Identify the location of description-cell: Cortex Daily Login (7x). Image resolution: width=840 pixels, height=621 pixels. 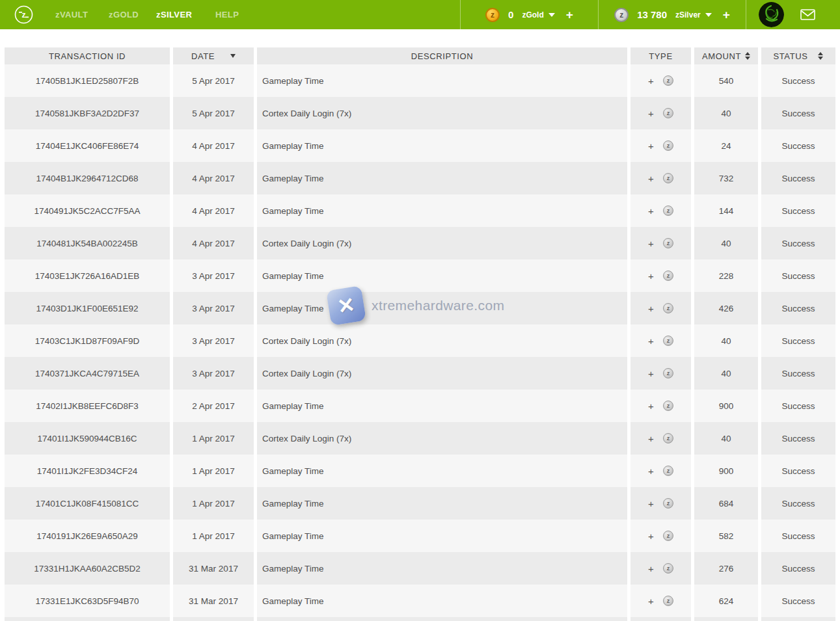
(442, 341).